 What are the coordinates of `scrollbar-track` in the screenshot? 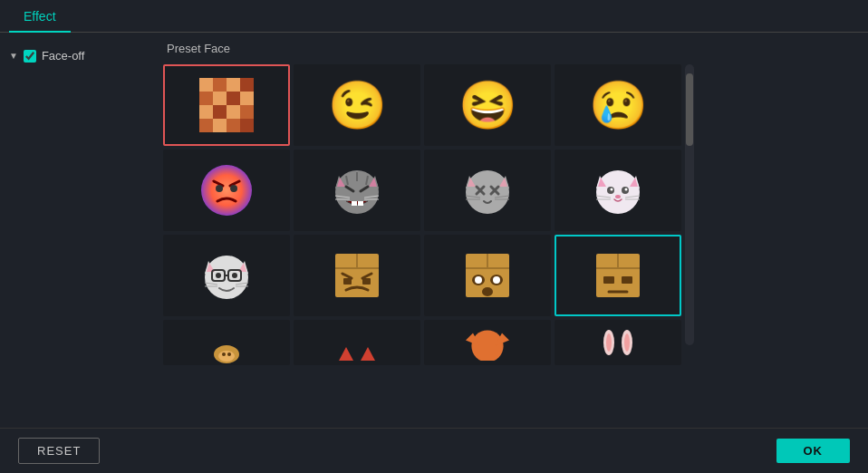 It's located at (690, 205).